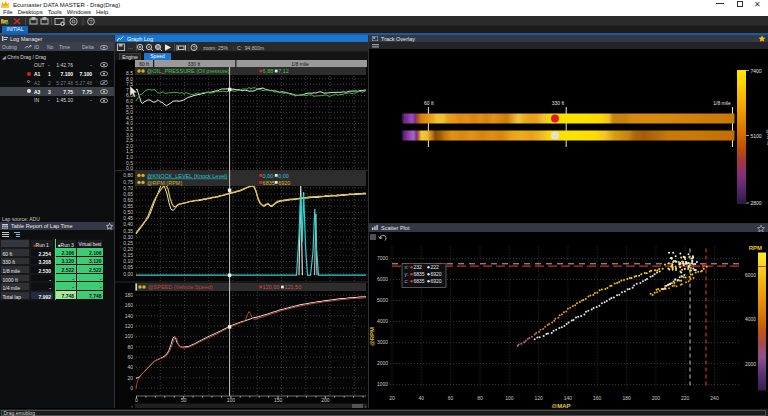 The height and width of the screenshot is (416, 768). Describe the element at coordinates (372, 336) in the screenshot. I see `svg-text: @RPM` at that location.